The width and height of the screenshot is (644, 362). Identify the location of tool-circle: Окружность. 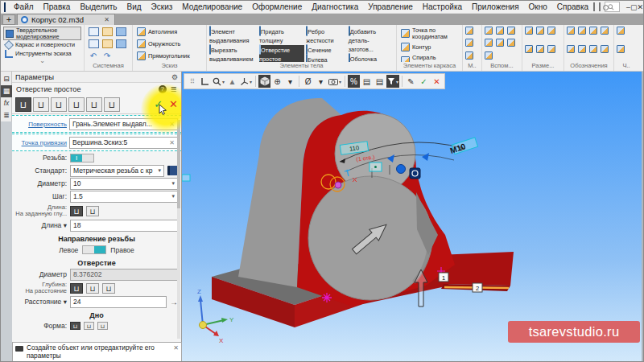
(169, 43).